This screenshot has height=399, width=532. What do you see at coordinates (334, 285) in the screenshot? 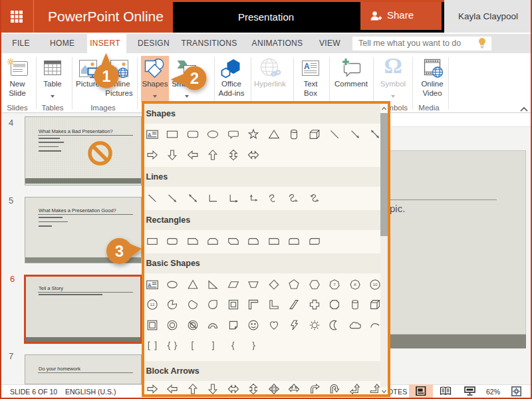
I see `svg-text: 7` at bounding box center [334, 285].